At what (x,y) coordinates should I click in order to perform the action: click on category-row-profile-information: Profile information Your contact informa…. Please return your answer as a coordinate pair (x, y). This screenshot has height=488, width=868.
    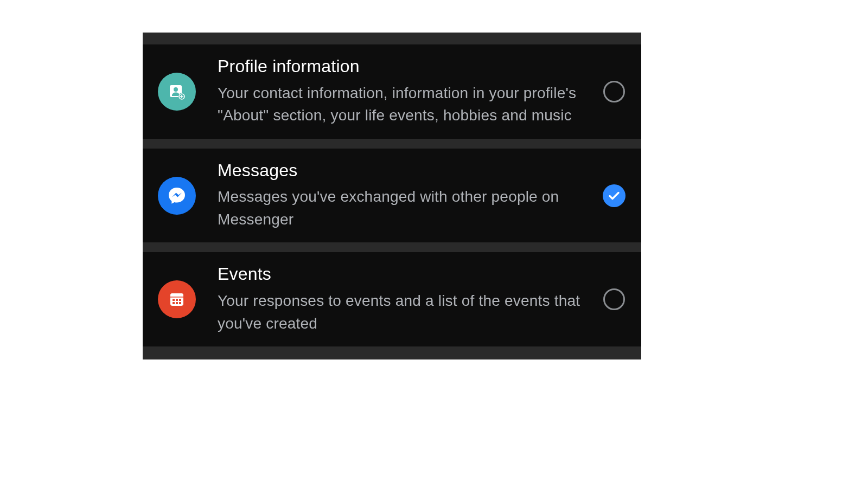
    Looking at the image, I should click on (392, 92).